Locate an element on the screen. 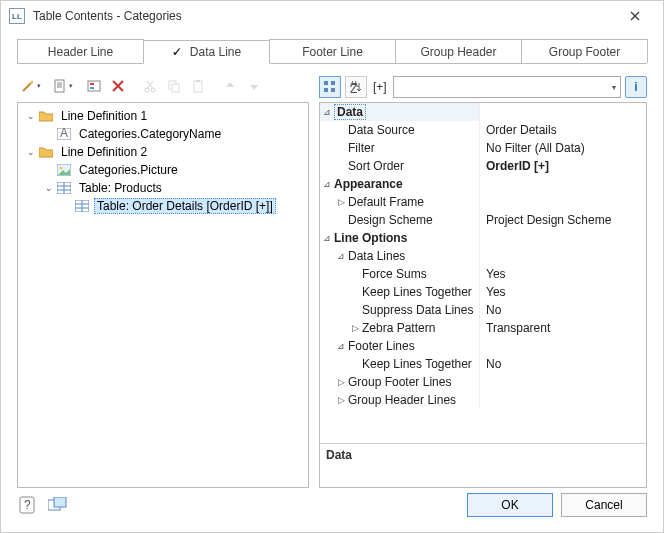 The width and height of the screenshot is (664, 533). close-icon is located at coordinates (635, 16).